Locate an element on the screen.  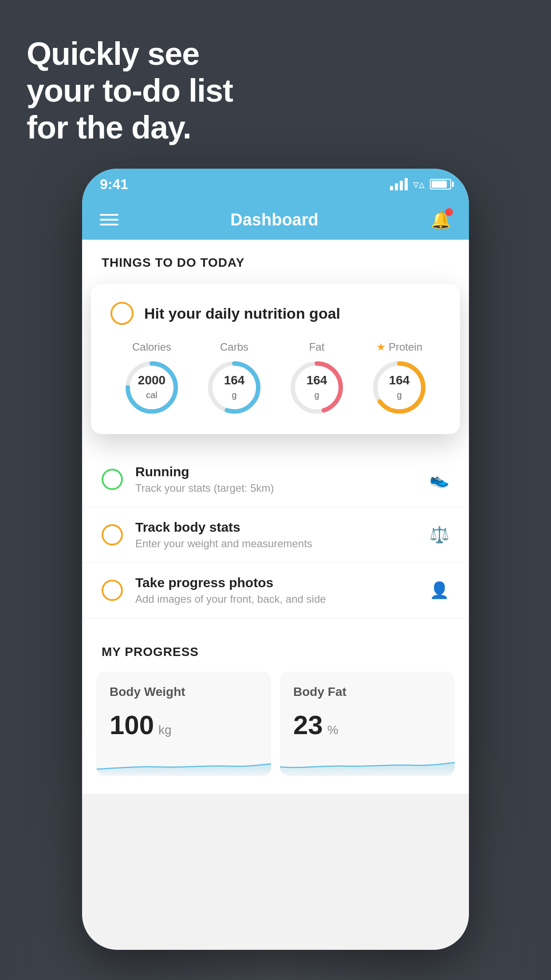
notification-bell: 🔔 is located at coordinates (441, 220).